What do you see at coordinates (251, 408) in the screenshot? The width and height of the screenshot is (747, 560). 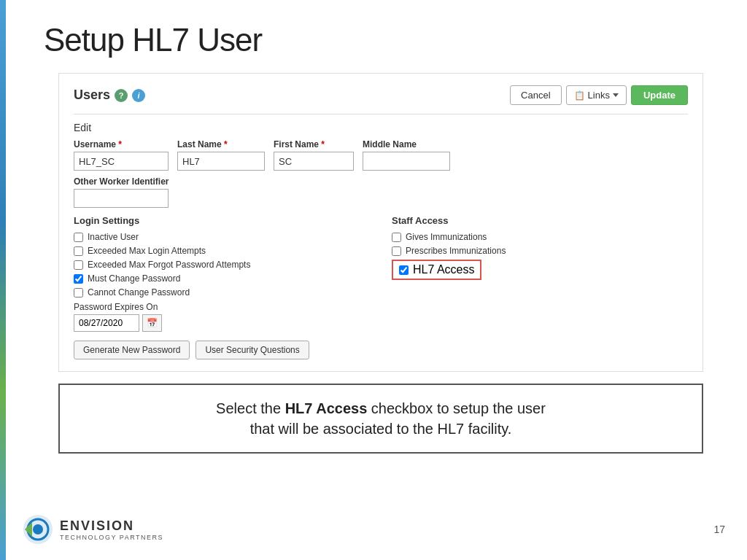 I see `info-text-part1: Select the` at bounding box center [251, 408].